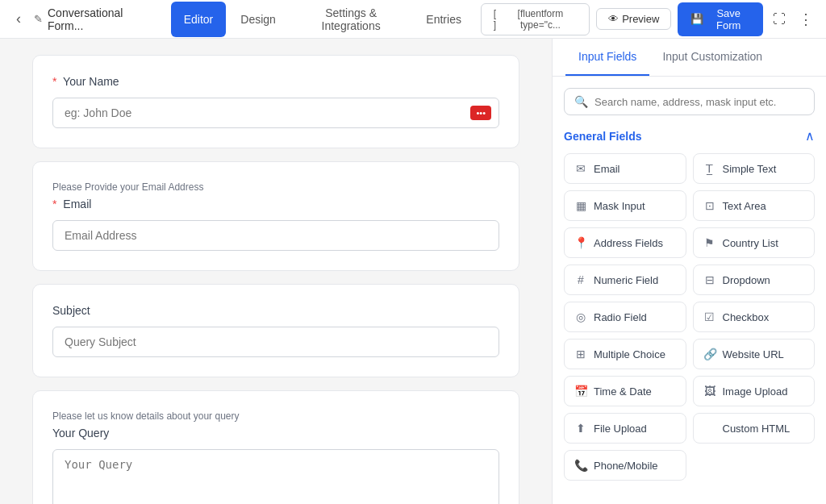  What do you see at coordinates (540, 19) in the screenshot?
I see `shortcode-label: [fluentform type="c...` at bounding box center [540, 19].